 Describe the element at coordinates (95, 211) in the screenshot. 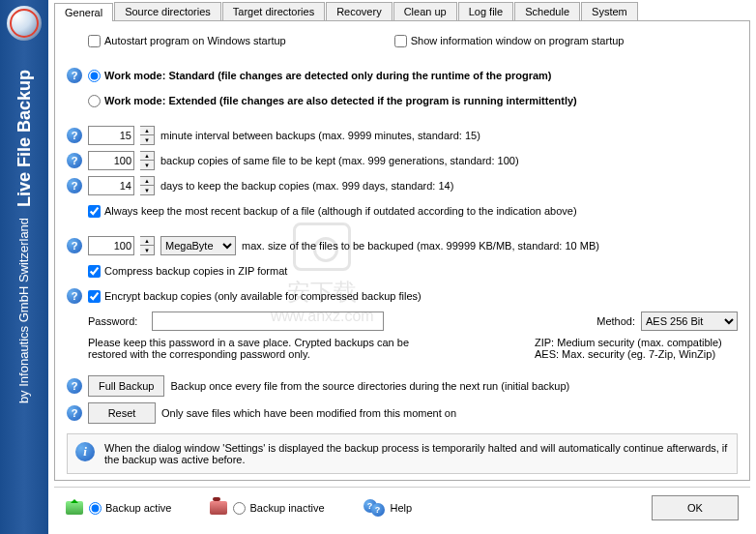

I see `always-keep-checkbox` at that location.